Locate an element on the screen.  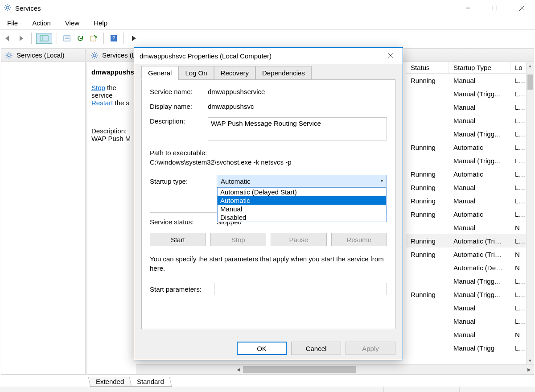
vertical-scrollbar: ▲ ▼ is located at coordinates (530, 213).